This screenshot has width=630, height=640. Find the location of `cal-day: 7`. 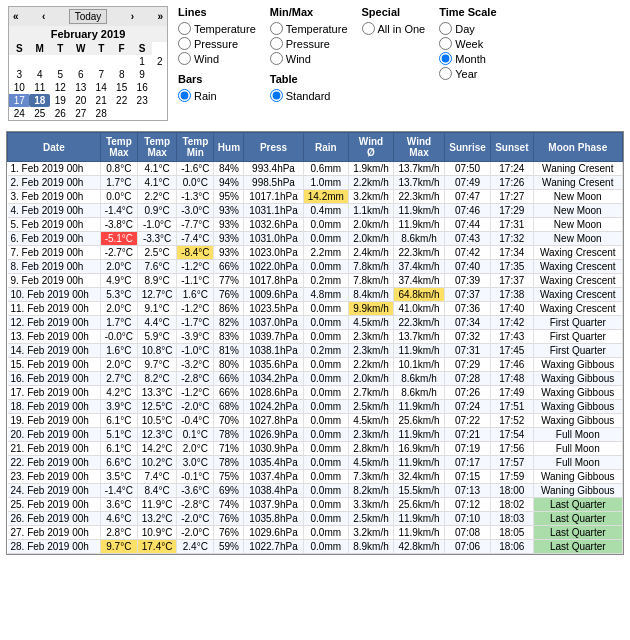

cal-day: 7 is located at coordinates (101, 74).